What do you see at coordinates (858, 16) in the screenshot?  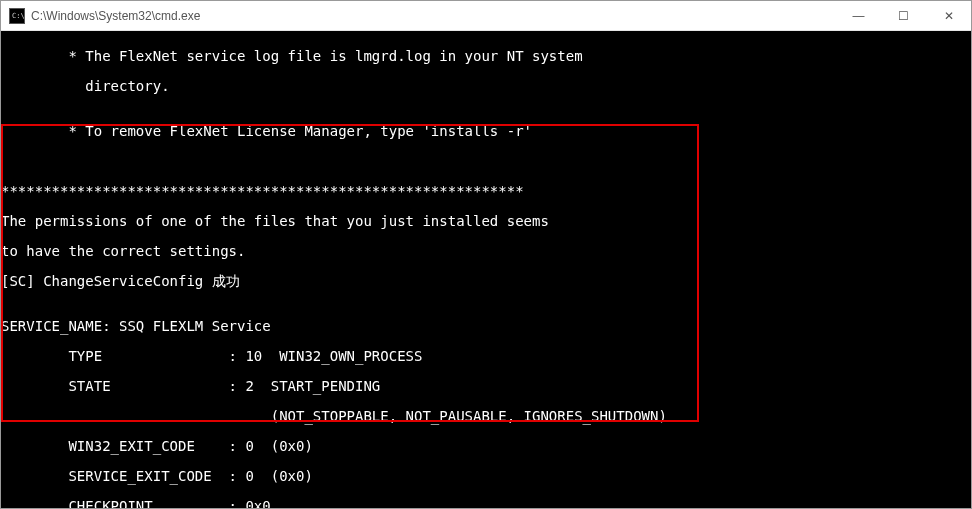 I see `minimize-button: —` at bounding box center [858, 16].